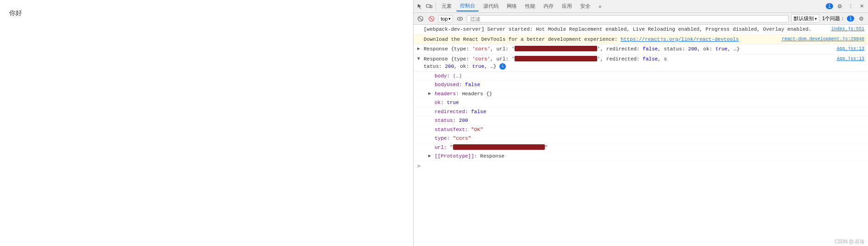 The height and width of the screenshot is (246, 868). What do you see at coordinates (840, 6) in the screenshot?
I see `settings-icon: ⚙` at bounding box center [840, 6].